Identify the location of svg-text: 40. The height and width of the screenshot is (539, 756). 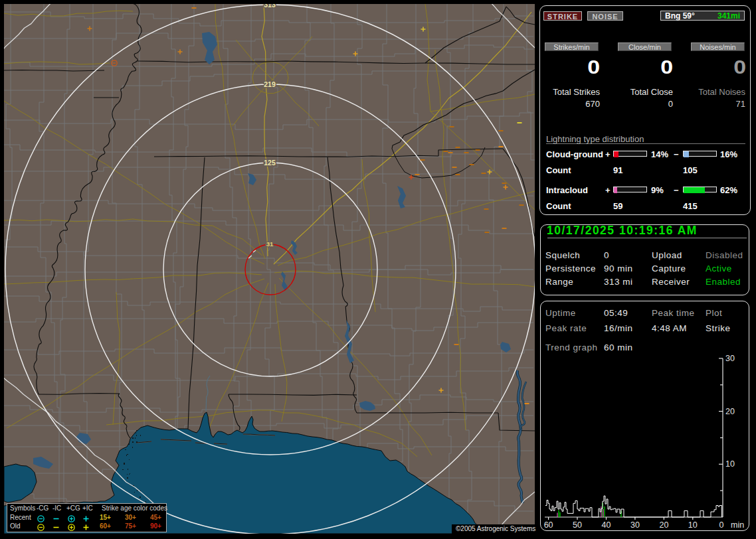
(607, 525).